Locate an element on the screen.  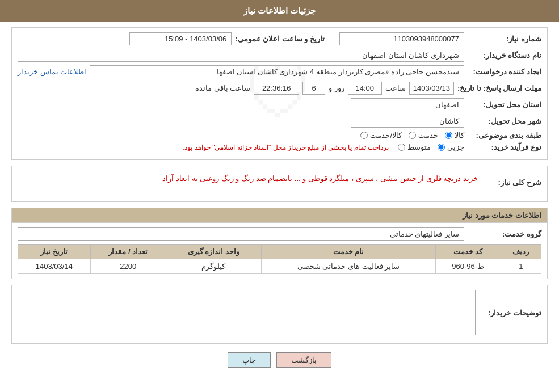
deadline-remaining: 22:36:16 is located at coordinates (276, 88).